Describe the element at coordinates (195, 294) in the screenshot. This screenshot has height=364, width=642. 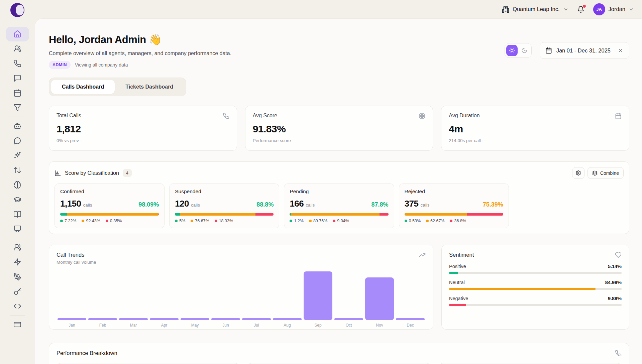
I see `chart-column-may` at that location.